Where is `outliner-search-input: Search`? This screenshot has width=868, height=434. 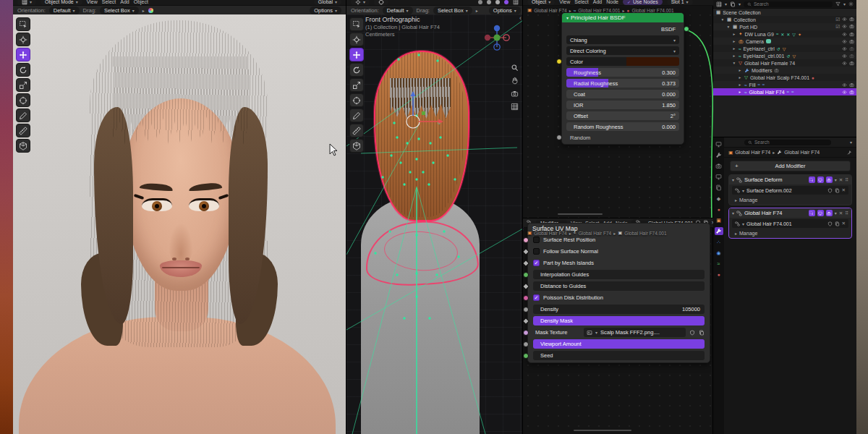 outliner-search-input: Search is located at coordinates (788, 4).